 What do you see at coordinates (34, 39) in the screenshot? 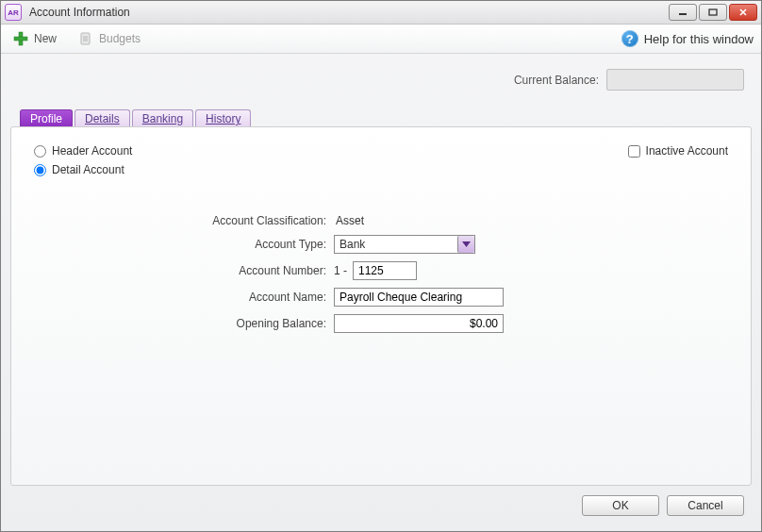
I see `new-button: New` at bounding box center [34, 39].